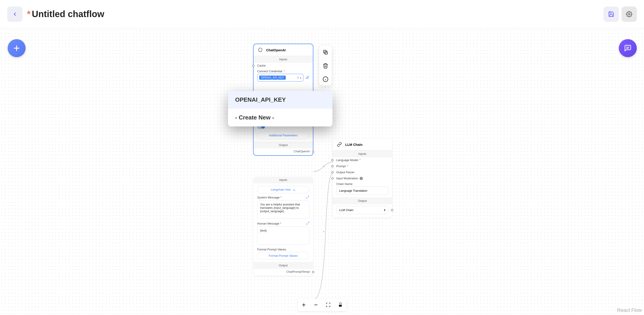 This screenshot has width=644, height=315. Describe the element at coordinates (308, 224) in the screenshot. I see `expand-human-message-button` at that location.